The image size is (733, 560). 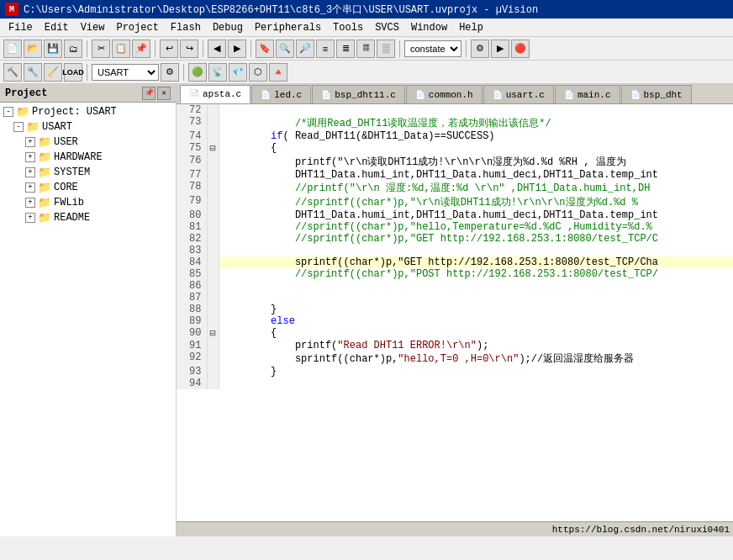 What do you see at coordinates (73, 49) in the screenshot?
I see `save-all-btn: 🗂` at bounding box center [73, 49].